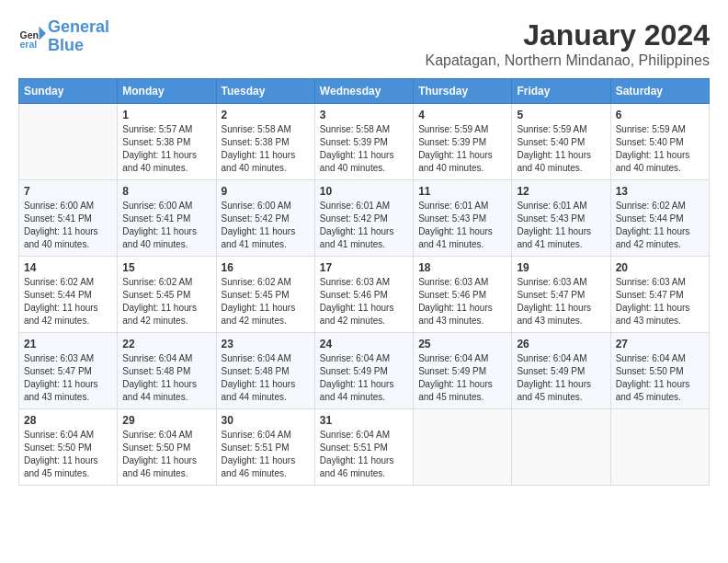 The height and width of the screenshot is (563, 728). What do you see at coordinates (68, 447) in the screenshot?
I see `table-row: 28Sunrise: 6:04 AM Sunset: 5:50 PM Dayli…` at bounding box center [68, 447].